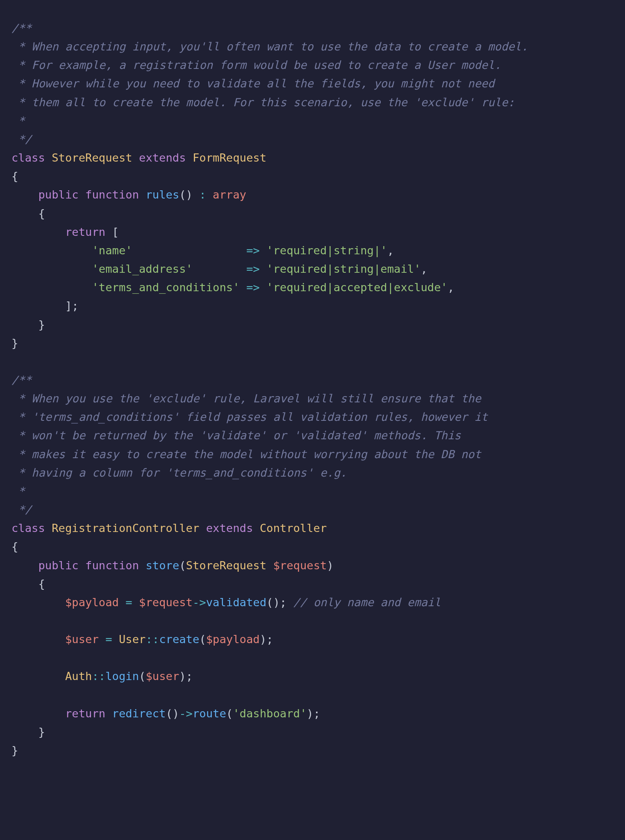 The height and width of the screenshot is (840, 625). Describe the element at coordinates (230, 194) in the screenshot. I see `return-type: array` at that location.